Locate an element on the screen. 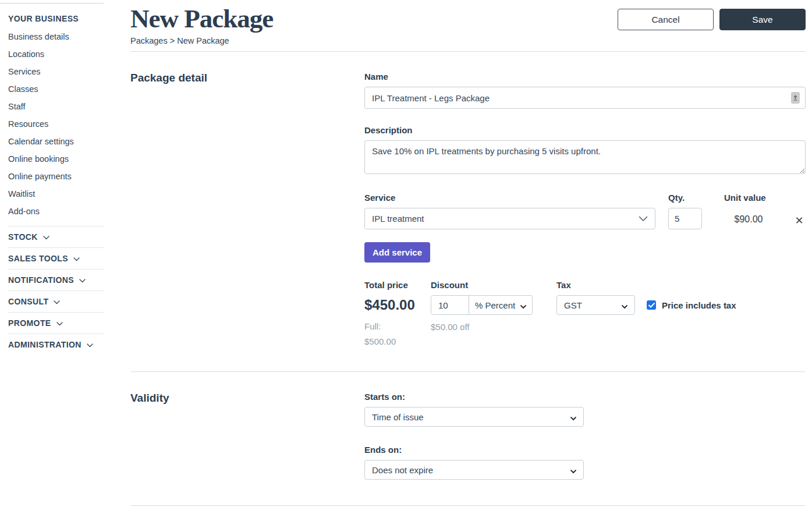  sidebar-group-label: CONSULT is located at coordinates (28, 302).